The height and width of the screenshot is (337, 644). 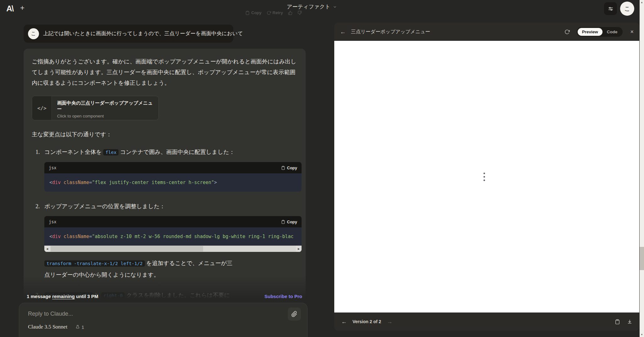 What do you see at coordinates (163, 320) in the screenshot?
I see `composer: Claude 3.5 Sonnet 1` at bounding box center [163, 320].